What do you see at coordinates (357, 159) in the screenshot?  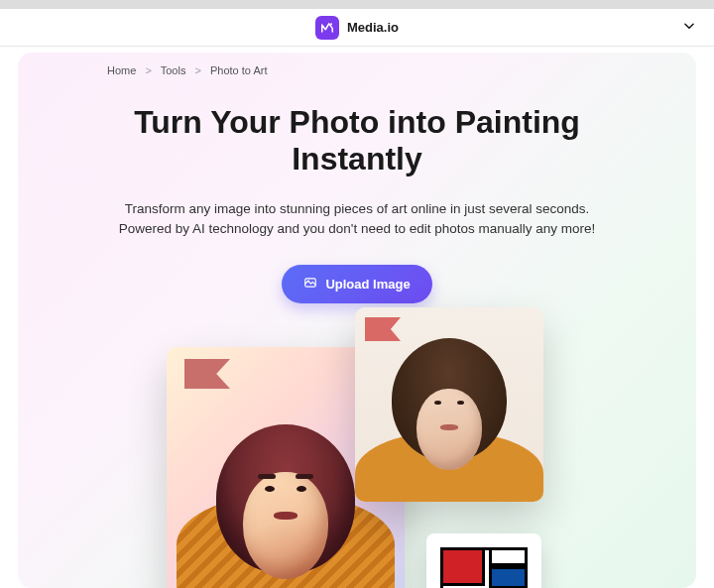 I see `title-line-2: Instantly` at bounding box center [357, 159].